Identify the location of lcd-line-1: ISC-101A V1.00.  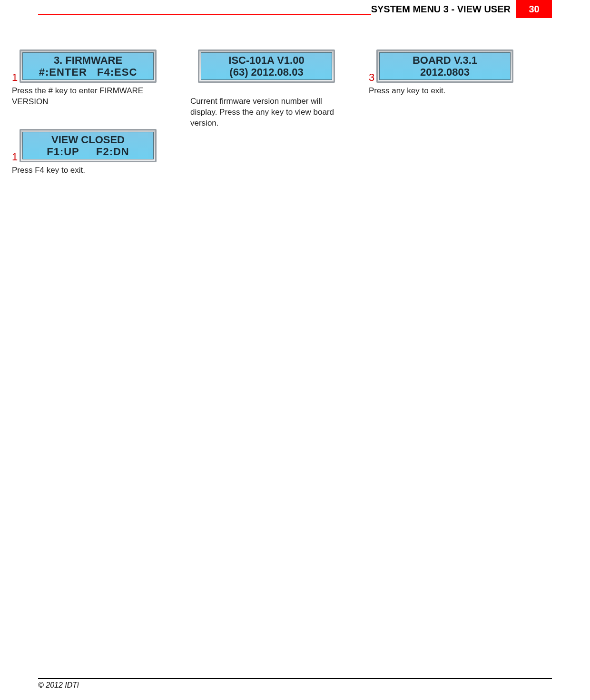
(266, 60).